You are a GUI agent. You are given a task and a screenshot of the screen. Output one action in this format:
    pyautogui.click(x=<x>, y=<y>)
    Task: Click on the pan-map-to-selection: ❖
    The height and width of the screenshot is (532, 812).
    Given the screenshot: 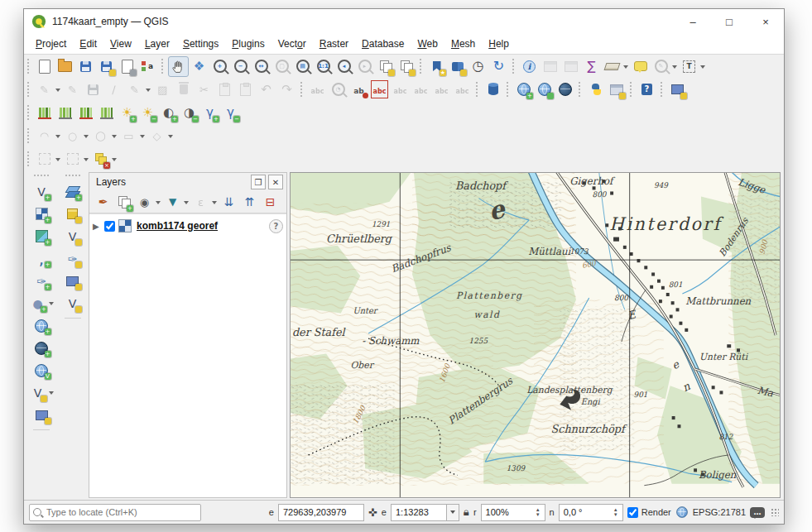 What is the action you would take?
    pyautogui.click(x=199, y=66)
    